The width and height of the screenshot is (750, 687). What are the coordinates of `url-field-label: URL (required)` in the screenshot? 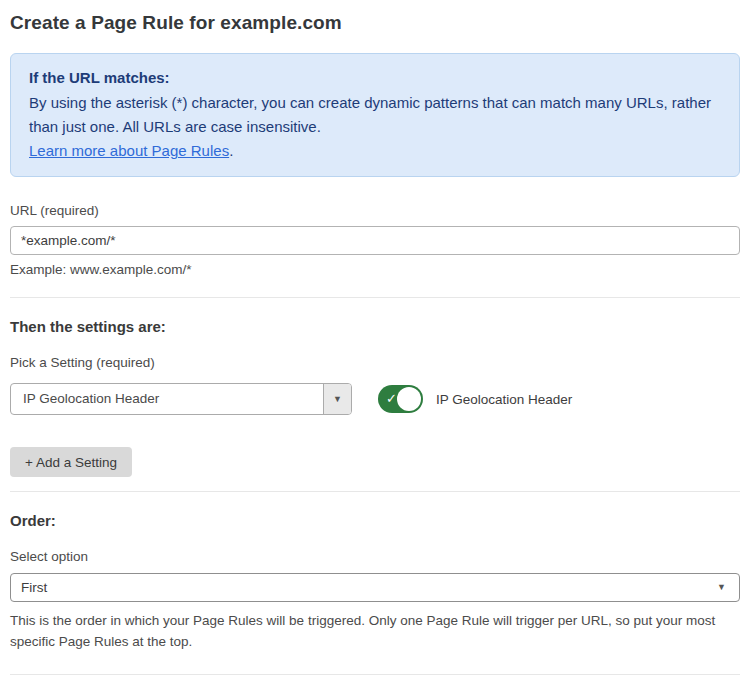 It's located at (375, 210).